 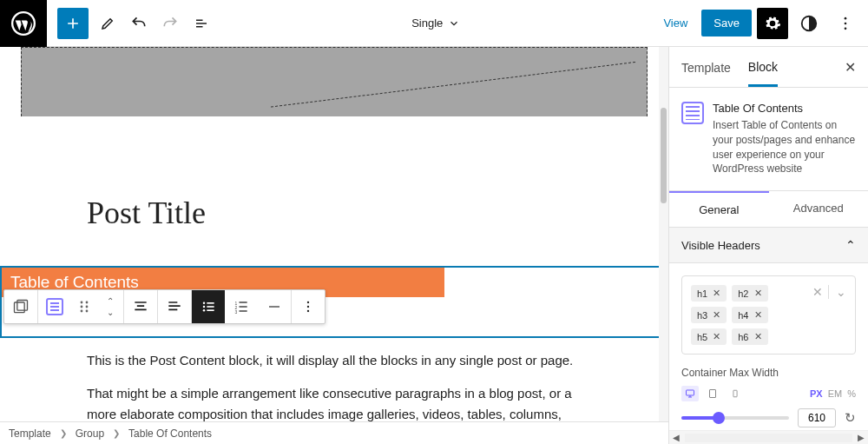 What do you see at coordinates (308, 307) in the screenshot?
I see `block-more-button` at bounding box center [308, 307].